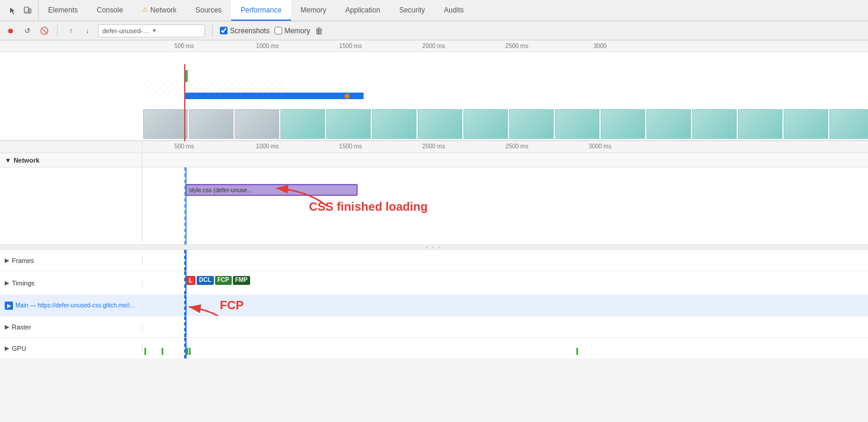 This screenshot has width=868, height=422. Describe the element at coordinates (184, 46) in the screenshot. I see `time-mark-500: 500 ms` at that location.